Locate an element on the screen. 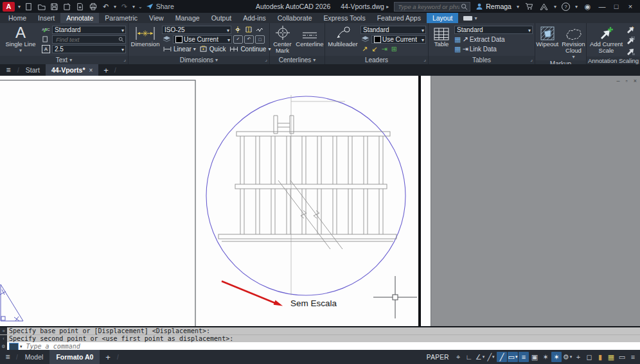 The image size is (640, 364). user-caret-icon: ▾ is located at coordinates (518, 6).